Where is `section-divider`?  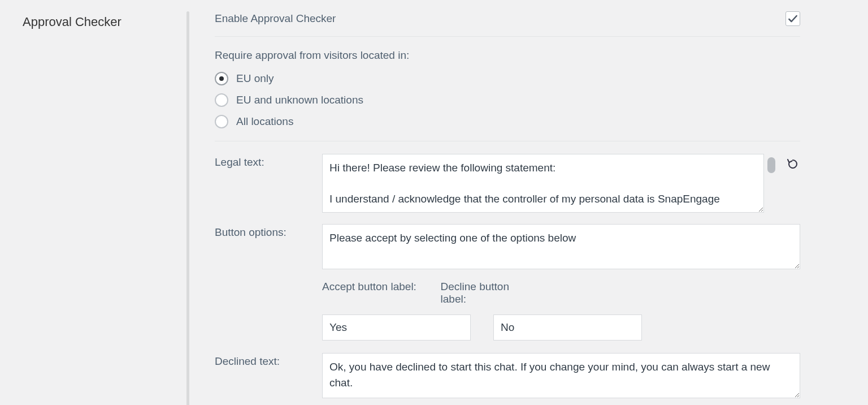 section-divider is located at coordinates (188, 208).